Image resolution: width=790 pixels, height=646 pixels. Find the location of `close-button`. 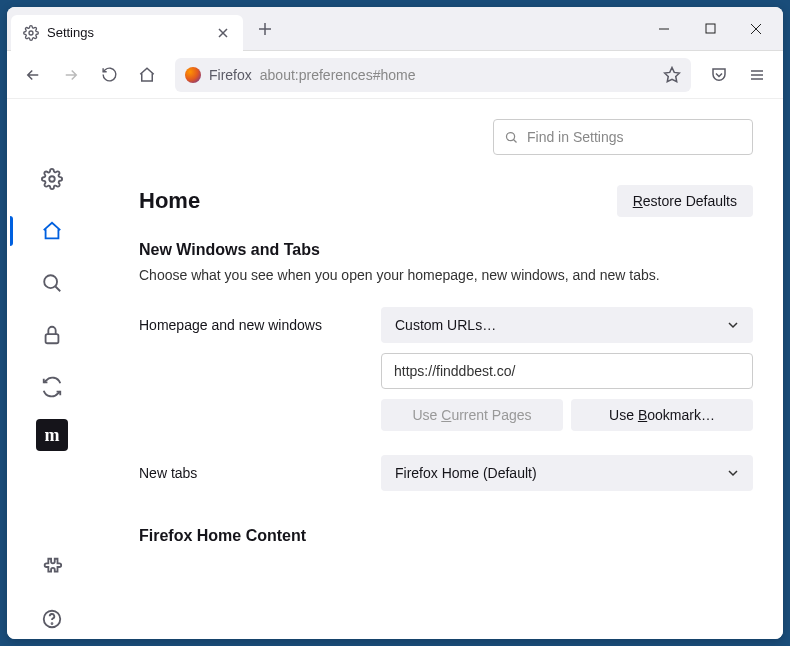

close-button is located at coordinates (756, 29).